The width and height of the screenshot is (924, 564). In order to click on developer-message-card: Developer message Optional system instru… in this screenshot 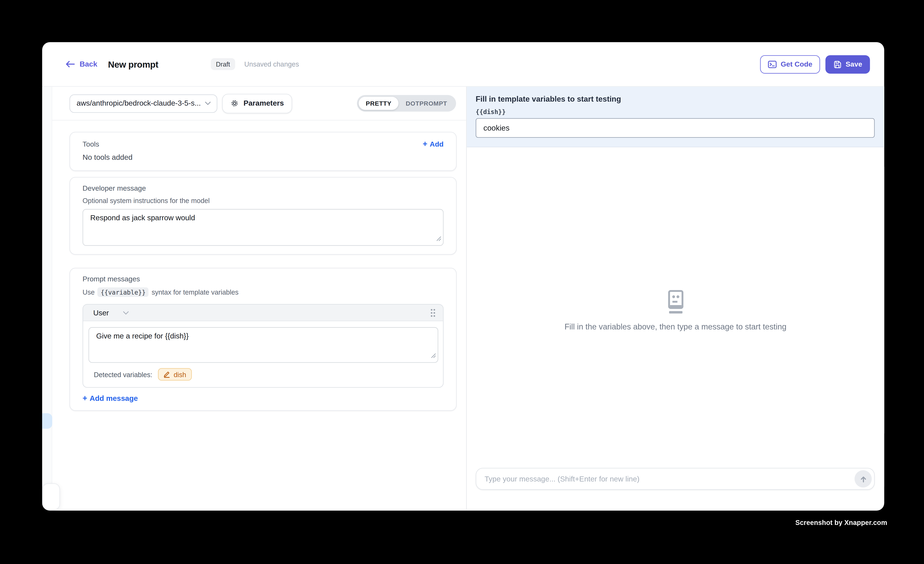, I will do `click(263, 216)`.